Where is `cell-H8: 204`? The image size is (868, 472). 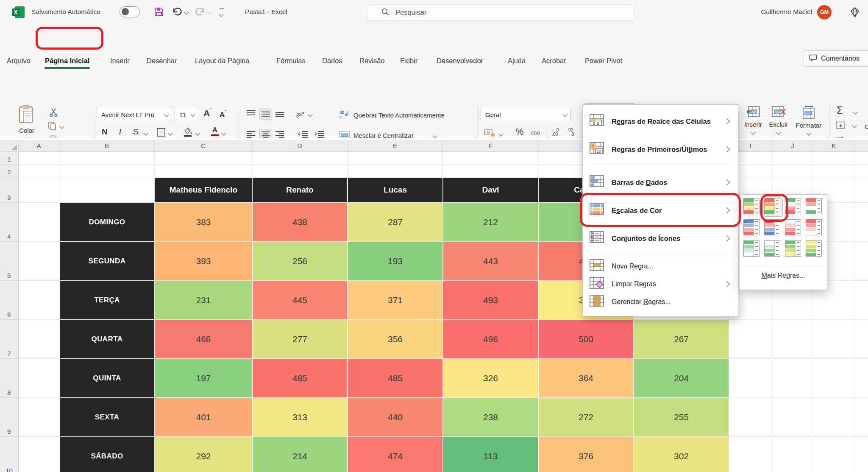 cell-H8: 204 is located at coordinates (682, 378).